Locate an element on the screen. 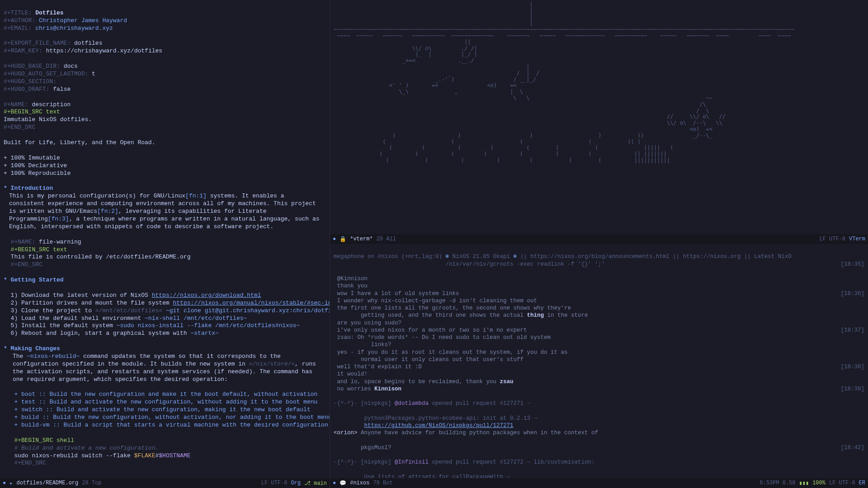 Image resolution: width=868 pixels, height=488 pixels. begin-src-1: #+BEGIN_SRC text is located at coordinates (32, 112).